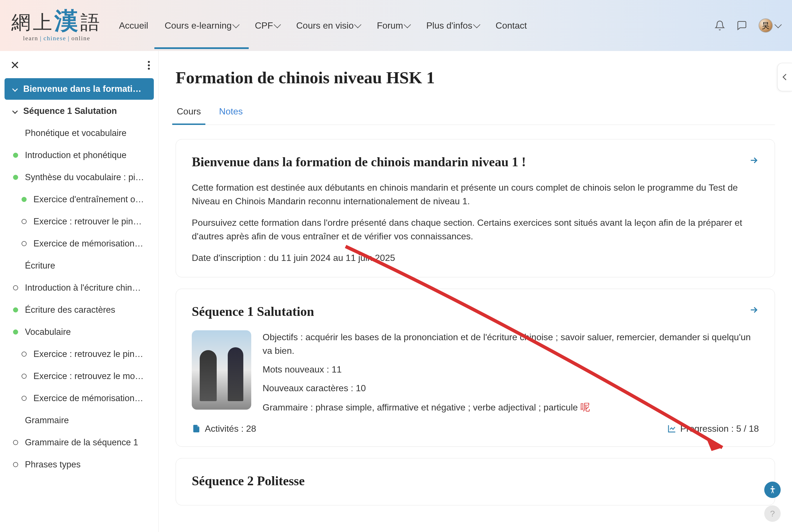 Image resolution: width=792 pixels, height=532 pixels. Describe the element at coordinates (47, 420) in the screenshot. I see `sidebar-item-label: Grammaire` at that location.